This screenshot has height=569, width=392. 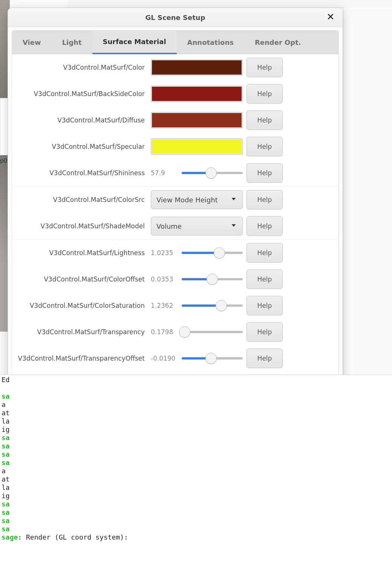 I want to click on slider-cell-lightness: 1.0235, so click(x=197, y=253).